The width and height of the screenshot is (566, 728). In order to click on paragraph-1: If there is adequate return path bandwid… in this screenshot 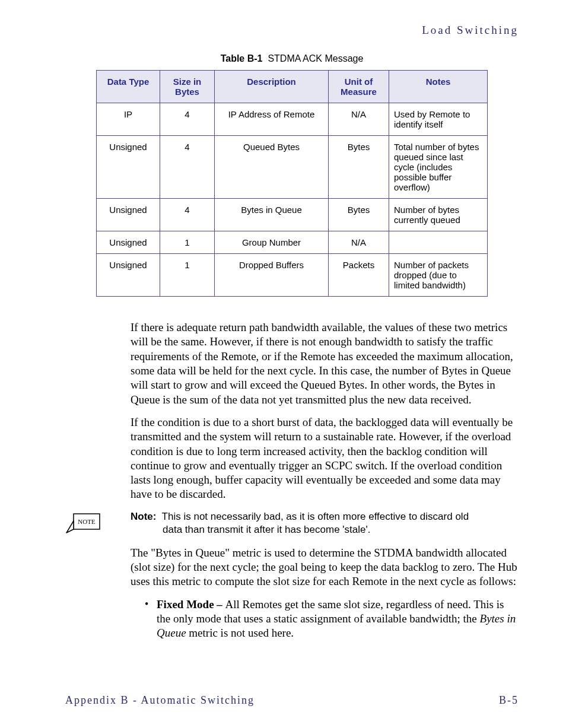, I will do `click(325, 364)`.